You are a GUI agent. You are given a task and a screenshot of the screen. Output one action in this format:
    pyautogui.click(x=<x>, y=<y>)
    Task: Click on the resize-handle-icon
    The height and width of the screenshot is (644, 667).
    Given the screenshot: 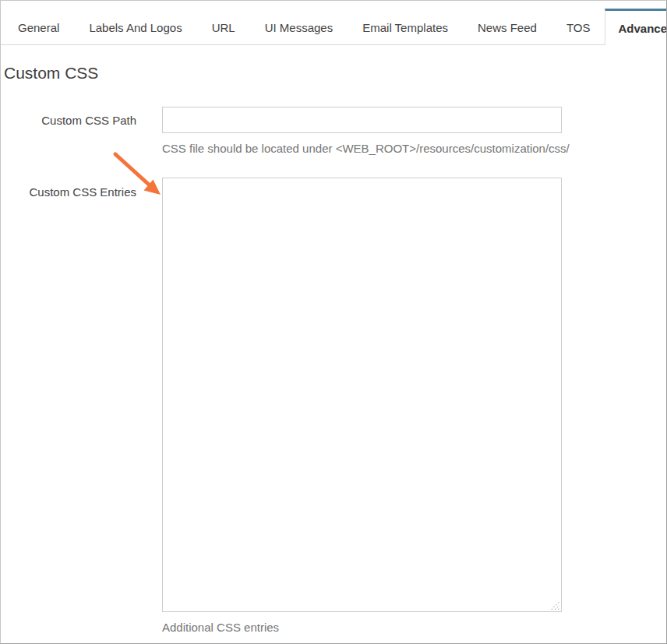 What is the action you would take?
    pyautogui.click(x=555, y=606)
    